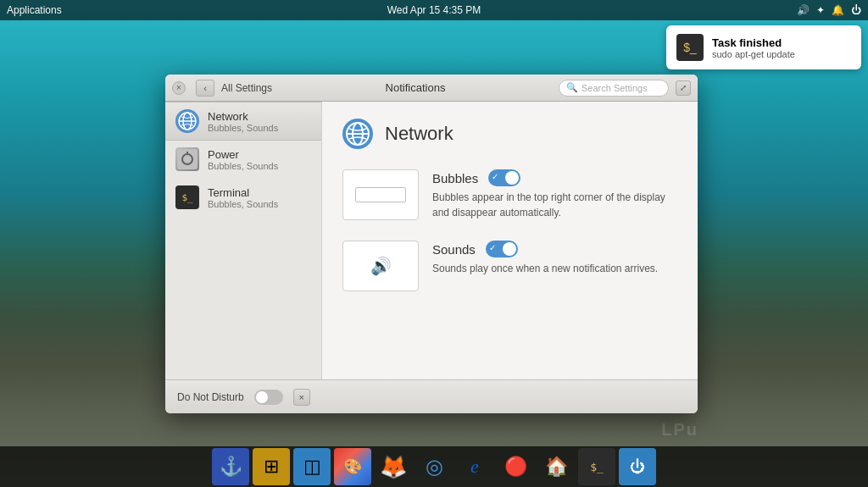 The image size is (868, 487). I want to click on toast-content: Task finished sudo apt-get update, so click(754, 47).